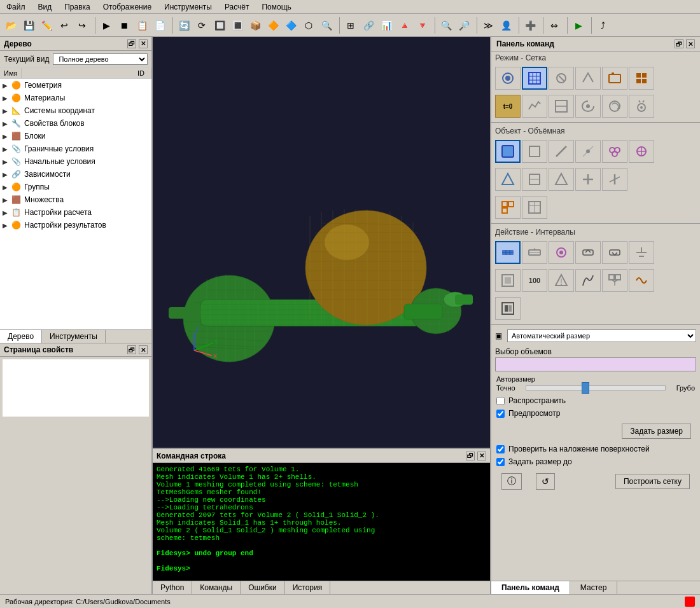  Describe the element at coordinates (143, 350) in the screenshot. I see `props-close: ✕` at that location.